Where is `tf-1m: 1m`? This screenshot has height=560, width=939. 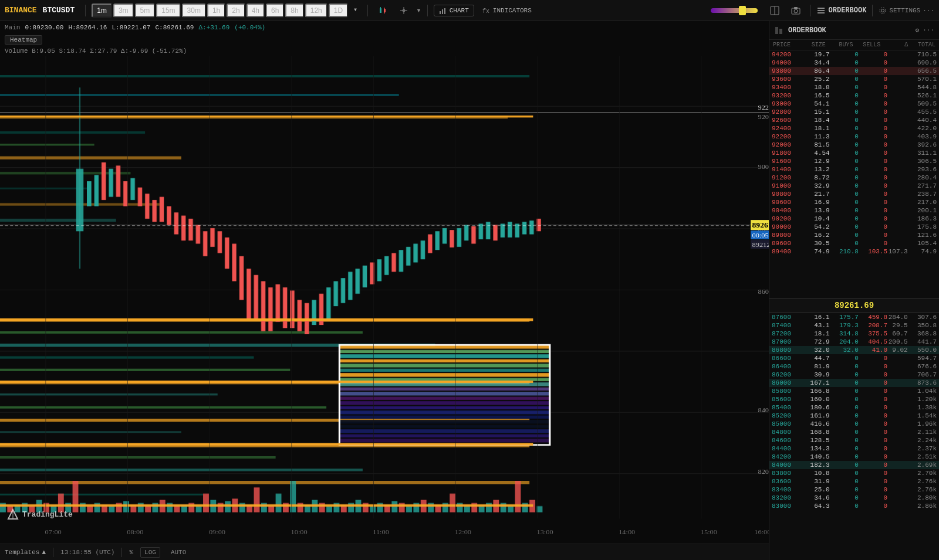 tf-1m: 1m is located at coordinates (102, 11).